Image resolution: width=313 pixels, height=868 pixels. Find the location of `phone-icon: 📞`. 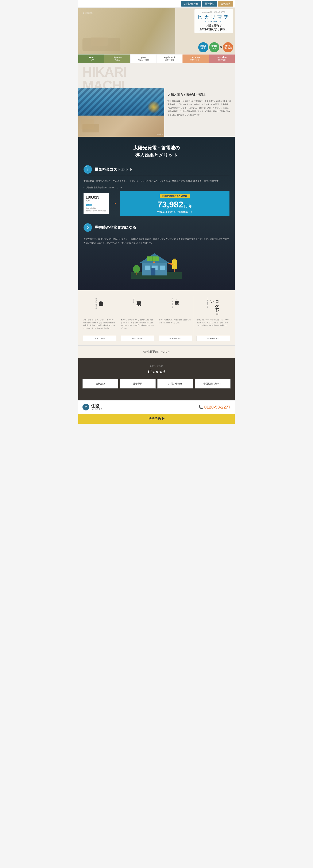

phone-icon: 📞 is located at coordinates (201, 407).